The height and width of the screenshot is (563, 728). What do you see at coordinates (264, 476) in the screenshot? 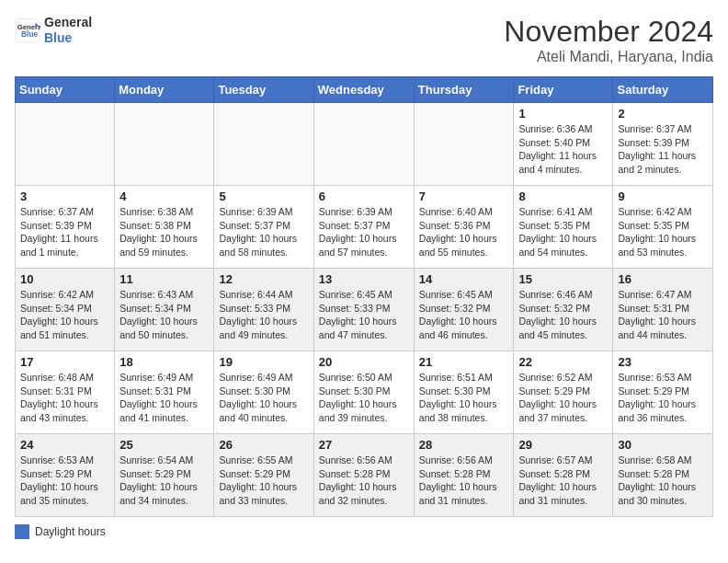
I see `calendar-cell: 26Sunrise: 6:55 AM Sunset: 5:29 PM Dayli…` at bounding box center [264, 476].